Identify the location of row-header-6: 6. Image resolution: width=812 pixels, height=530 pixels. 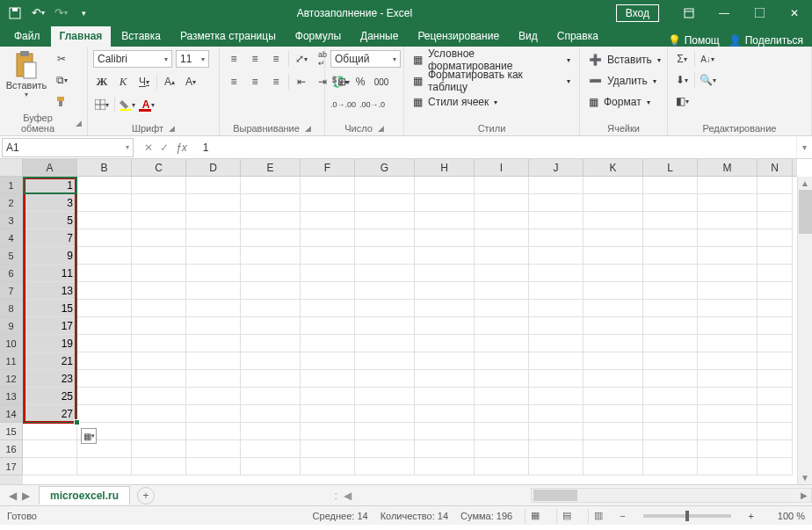
(11, 273).